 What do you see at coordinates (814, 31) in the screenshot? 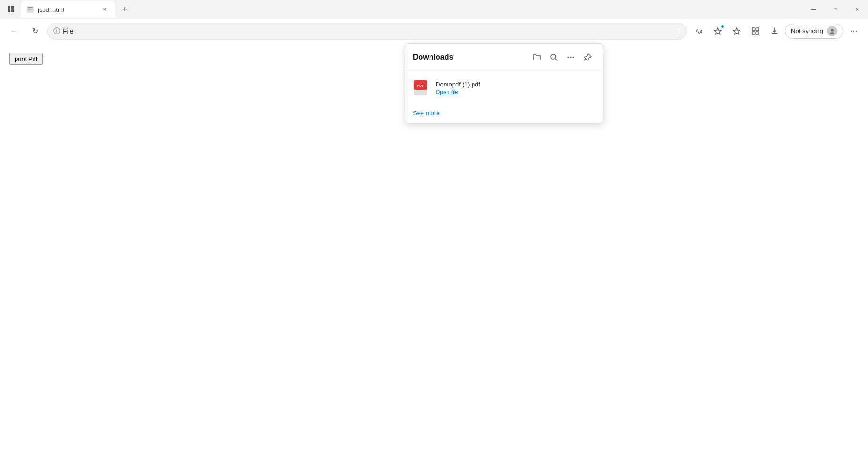
I see `not-syncing-button: Not syncing` at bounding box center [814, 31].